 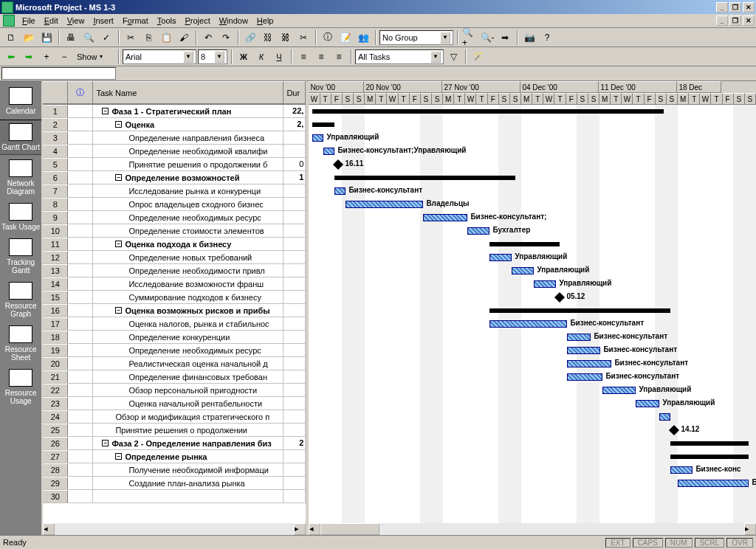 I want to click on task-row: 2−Оценка2,, so click(x=174, y=125).